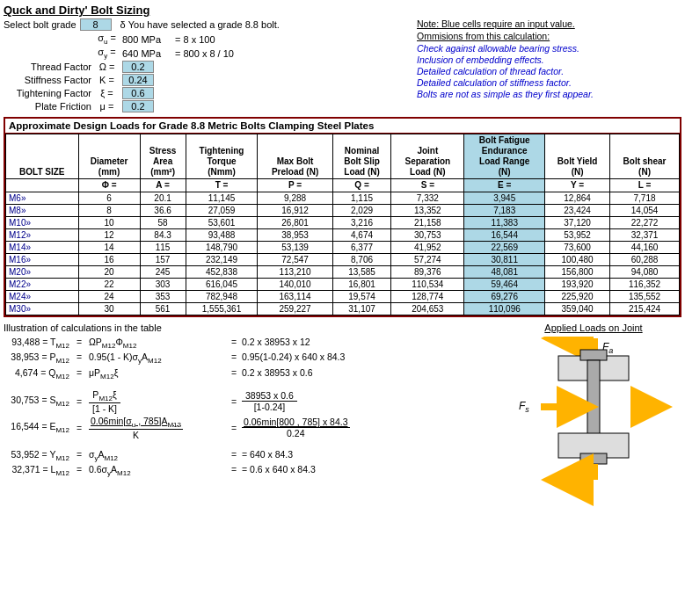  Describe the element at coordinates (270, 407) in the screenshot. I see `calc-sep-rhs-denom: [1-0.24]` at that location.